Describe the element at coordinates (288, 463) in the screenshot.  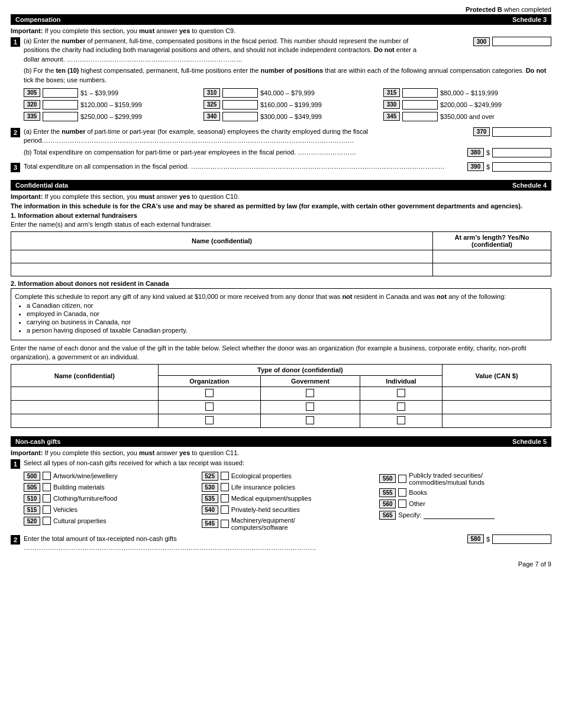
I see `s5-q1-text: Select all types of non-cash gifts recei…` at that location.